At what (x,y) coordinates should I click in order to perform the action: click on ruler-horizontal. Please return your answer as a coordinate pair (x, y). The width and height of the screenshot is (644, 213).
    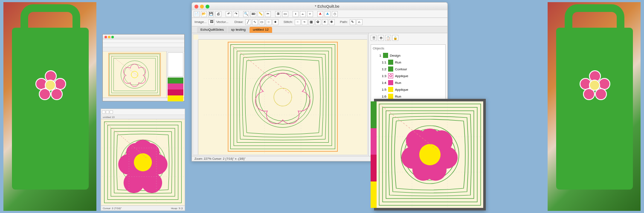
    Looking at the image, I should click on (283, 37).